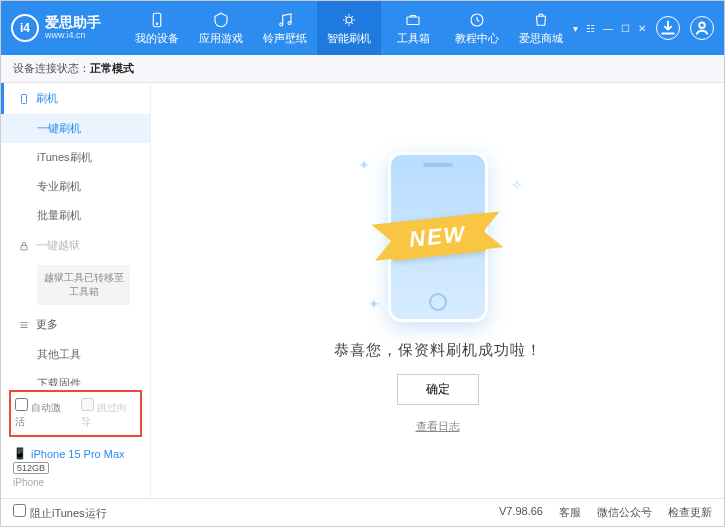  What do you see at coordinates (626, 28) in the screenshot?
I see `maximize-icon: ☐` at bounding box center [626, 28].